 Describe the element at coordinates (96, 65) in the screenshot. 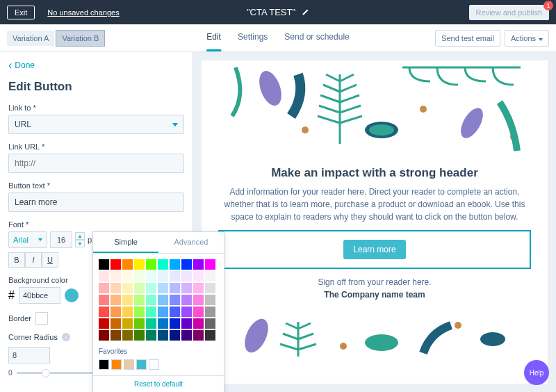

I see `done-button: Done` at that location.